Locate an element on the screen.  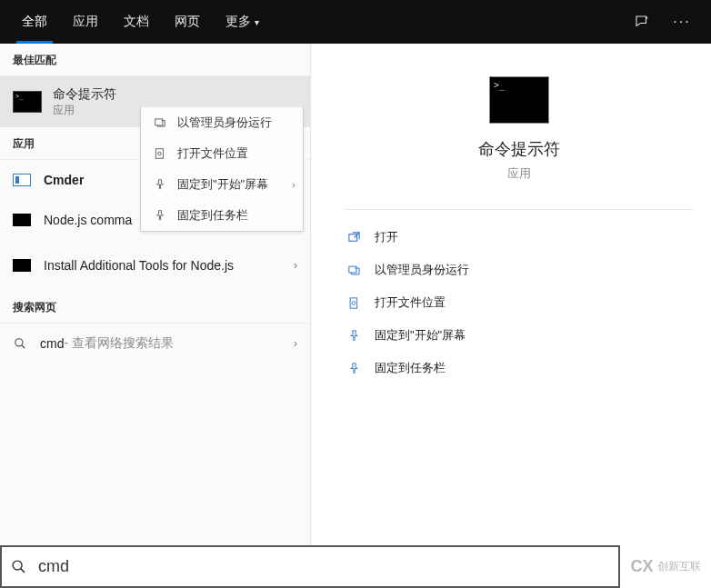
web-term: cmd is located at coordinates (52, 344).